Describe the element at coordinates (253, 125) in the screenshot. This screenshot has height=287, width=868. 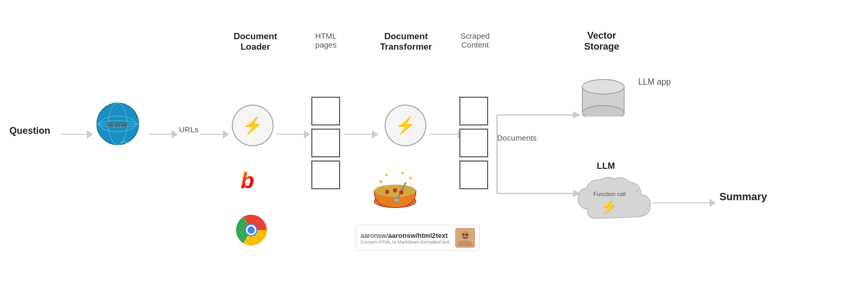
I see `document-loader-icon: ⚡` at that location.